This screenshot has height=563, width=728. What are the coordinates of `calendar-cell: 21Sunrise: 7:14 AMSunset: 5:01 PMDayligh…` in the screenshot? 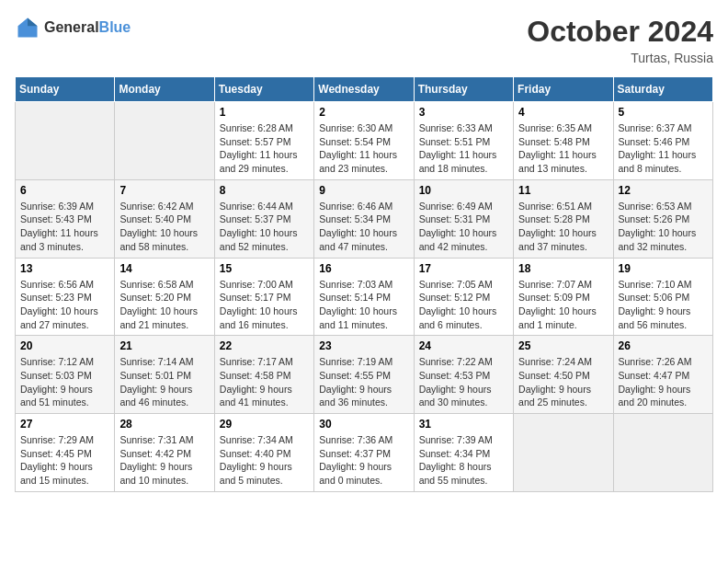 It's located at (165, 375).